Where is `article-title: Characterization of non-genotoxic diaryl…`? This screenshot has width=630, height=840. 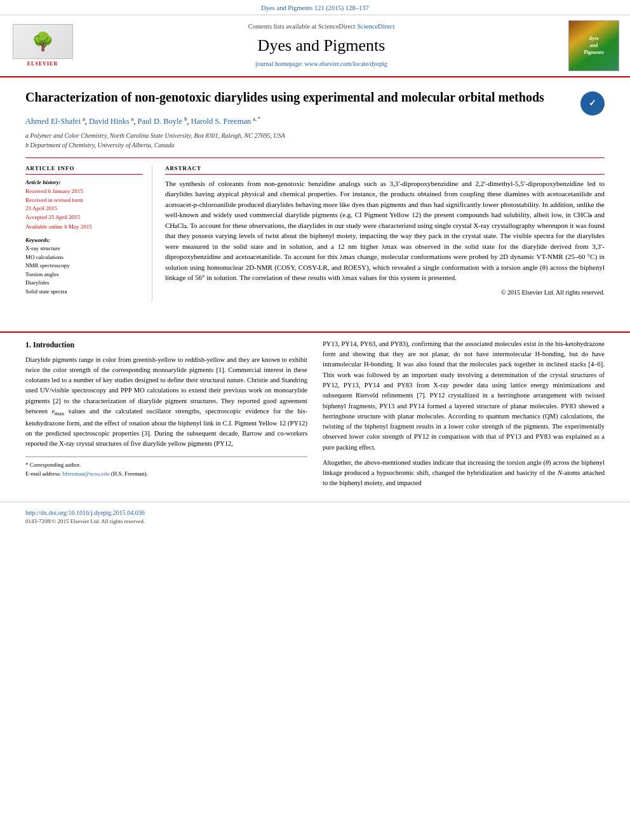 article-title: Characterization of non-genotoxic diaryl… is located at coordinates (300, 97).